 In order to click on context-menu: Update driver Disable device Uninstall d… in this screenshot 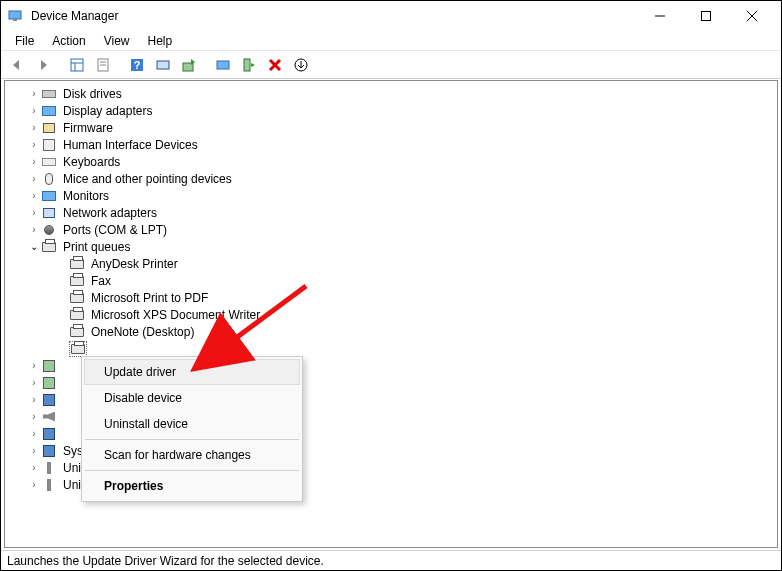, I will do `click(192, 429)`.